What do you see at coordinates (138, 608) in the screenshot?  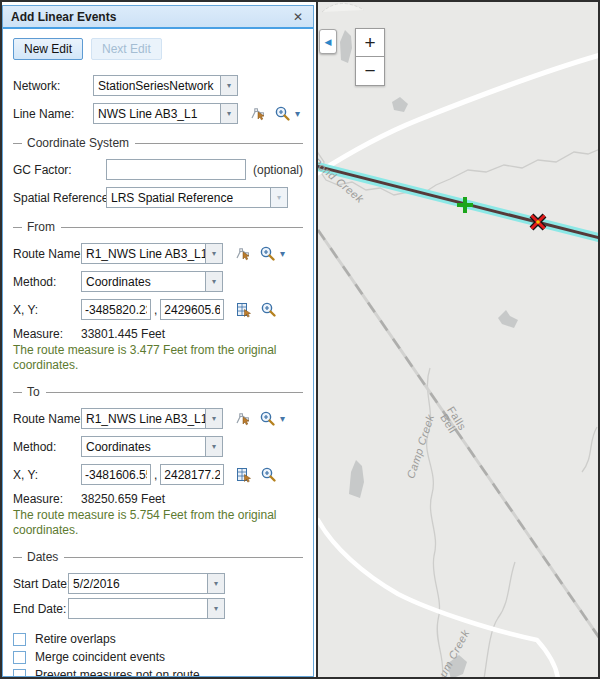 I see `end-date-value` at bounding box center [138, 608].